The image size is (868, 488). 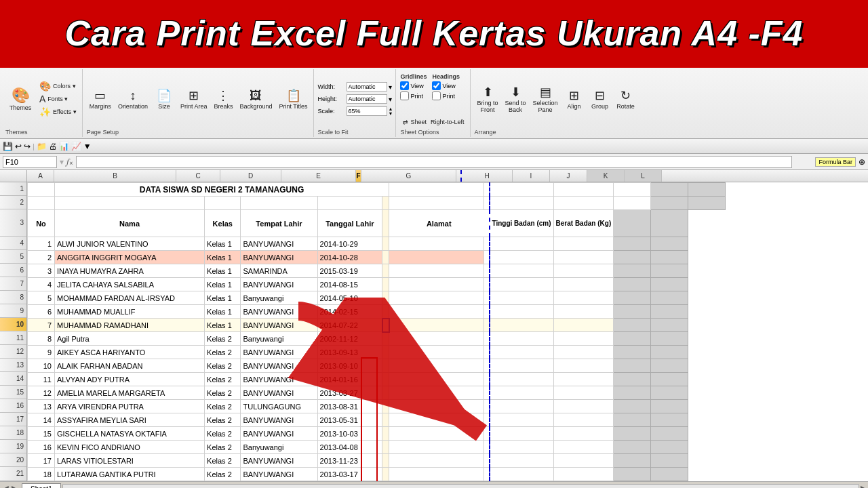 I want to click on col-header-B: B, so click(x=115, y=176).